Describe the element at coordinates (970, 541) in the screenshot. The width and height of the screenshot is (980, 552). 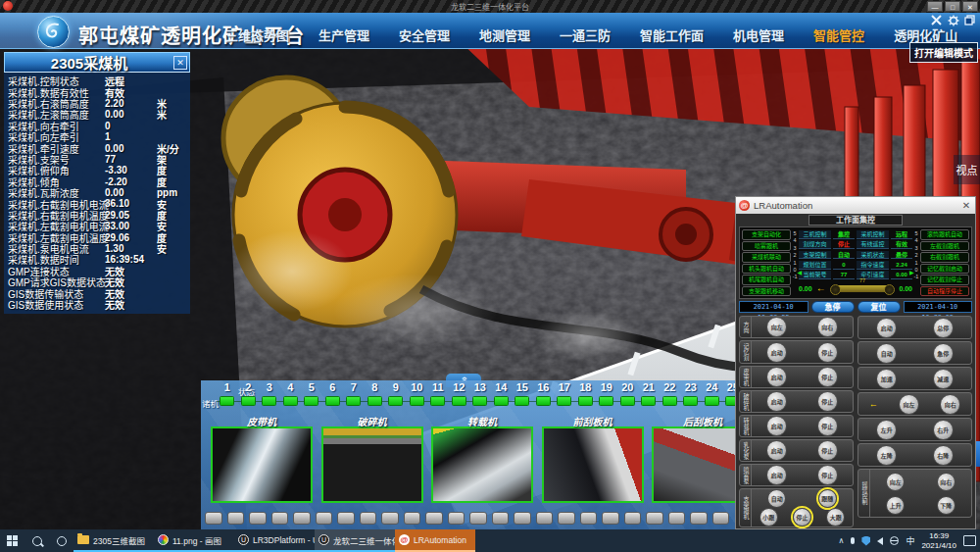
I see `notification-center-icon` at that location.